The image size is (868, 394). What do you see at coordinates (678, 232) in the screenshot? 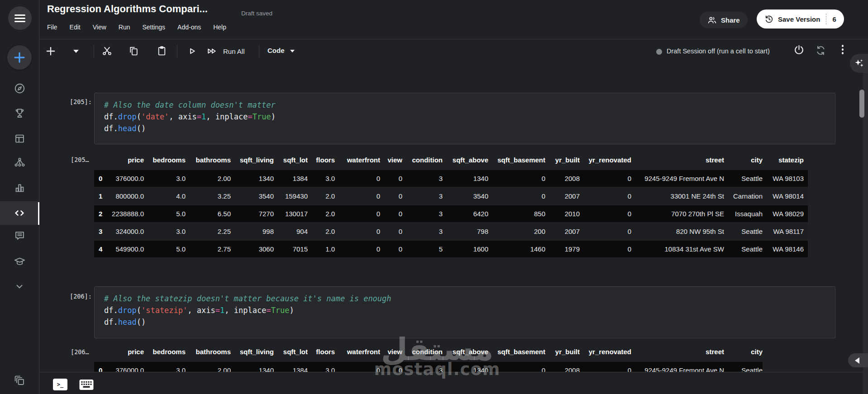
I see `cell-value: 820 NW 95th St` at bounding box center [678, 232].